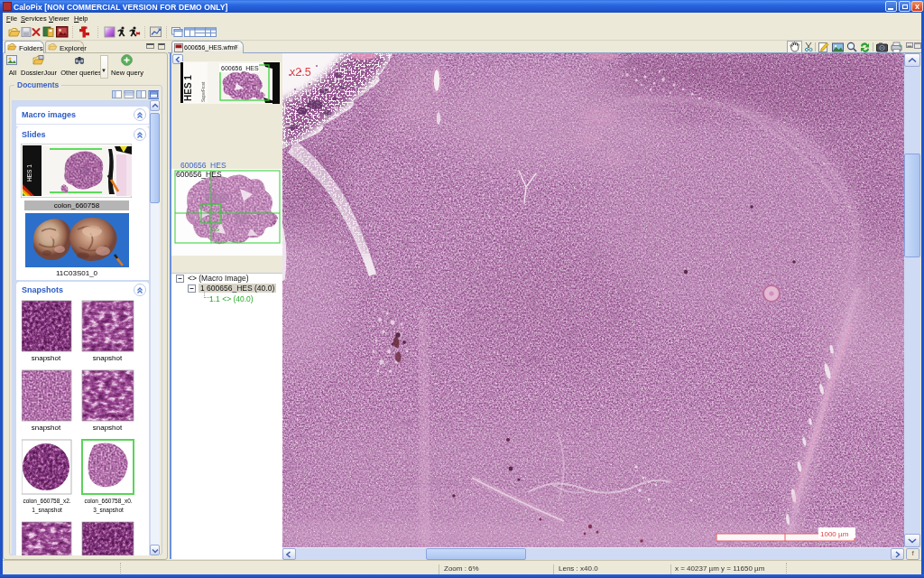 The height and width of the screenshot is (578, 924). Describe the element at coordinates (108, 501) in the screenshot. I see `svg-text: colon_660758_x0.` at that location.